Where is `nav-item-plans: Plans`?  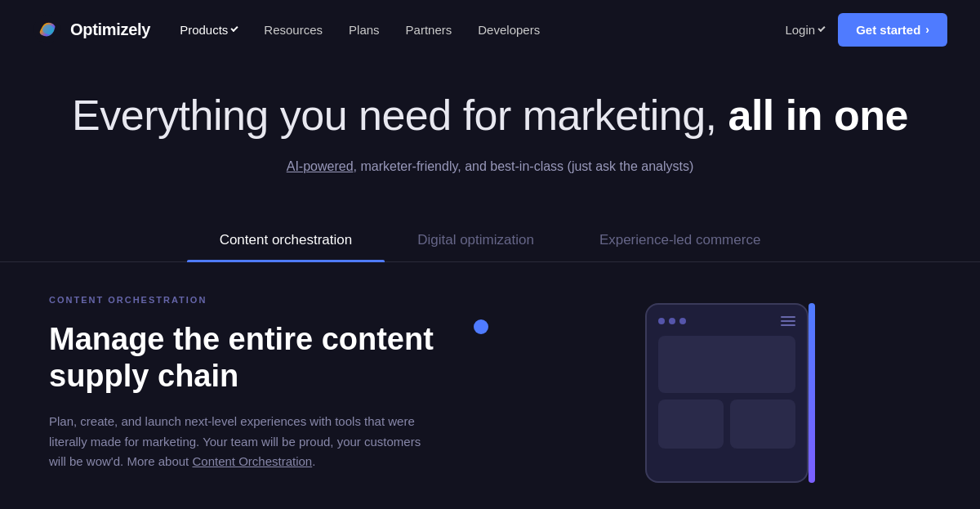
nav-item-plans: Plans is located at coordinates (364, 29).